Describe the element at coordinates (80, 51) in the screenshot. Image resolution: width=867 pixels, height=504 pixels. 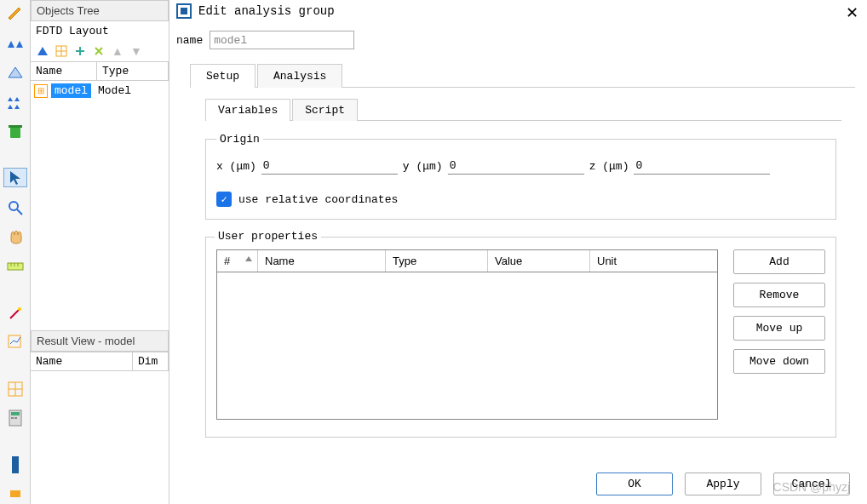
I see `mini-expand-icon` at that location.